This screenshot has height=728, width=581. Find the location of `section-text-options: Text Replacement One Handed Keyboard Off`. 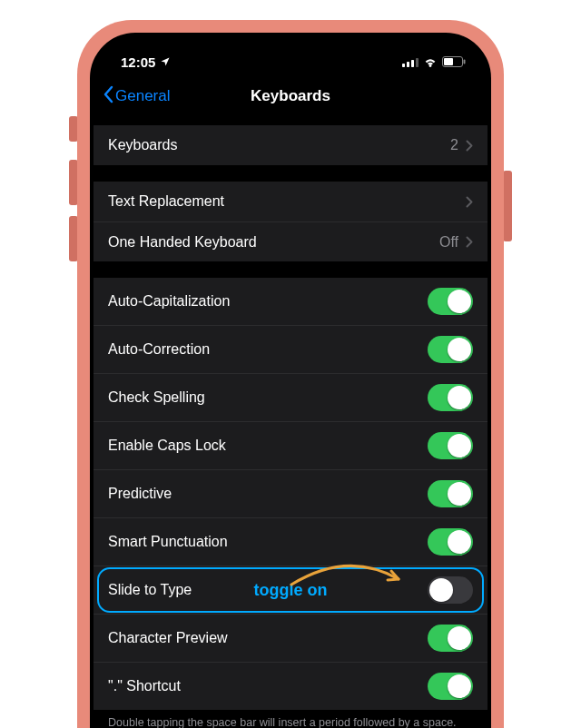

section-text-options: Text Replacement One Handed Keyboard Off is located at coordinates (290, 221).